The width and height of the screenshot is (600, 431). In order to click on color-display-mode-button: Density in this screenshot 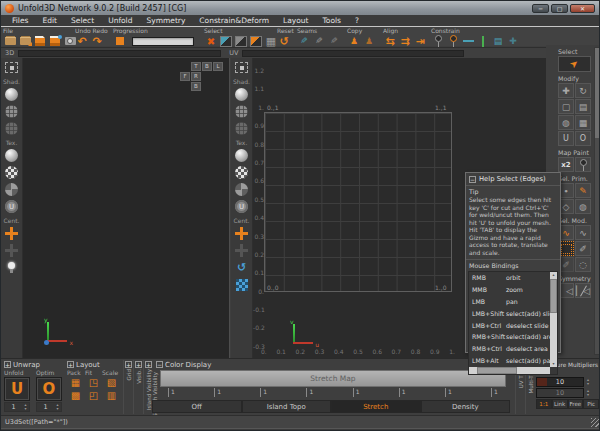, I will do `click(466, 406)`.